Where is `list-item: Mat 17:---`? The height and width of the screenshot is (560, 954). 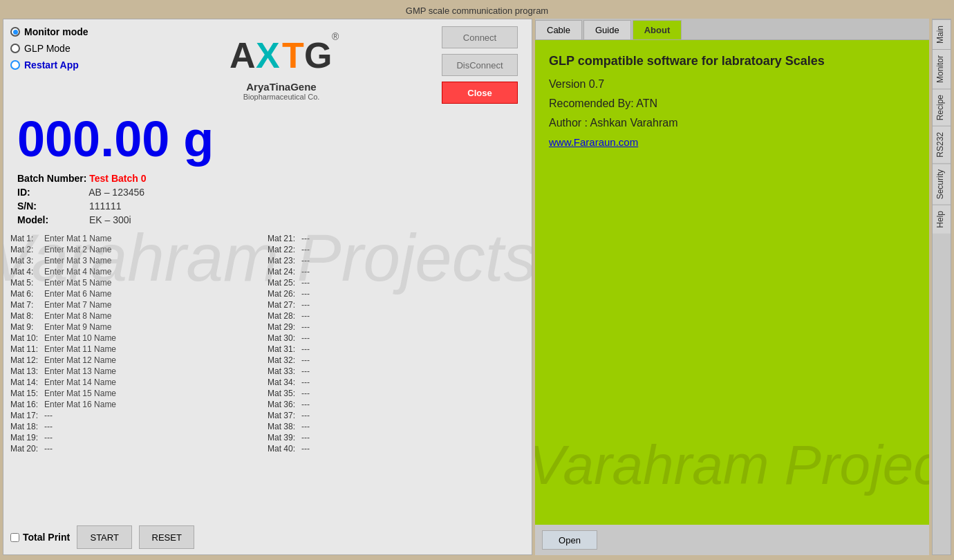
list-item: Mat 17:--- is located at coordinates (139, 416).